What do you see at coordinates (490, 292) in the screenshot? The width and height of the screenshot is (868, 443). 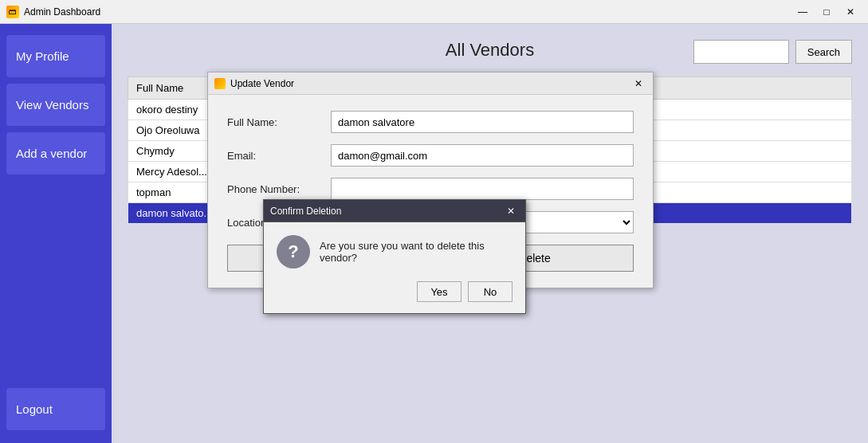 I see `no-button: No` at bounding box center [490, 292].